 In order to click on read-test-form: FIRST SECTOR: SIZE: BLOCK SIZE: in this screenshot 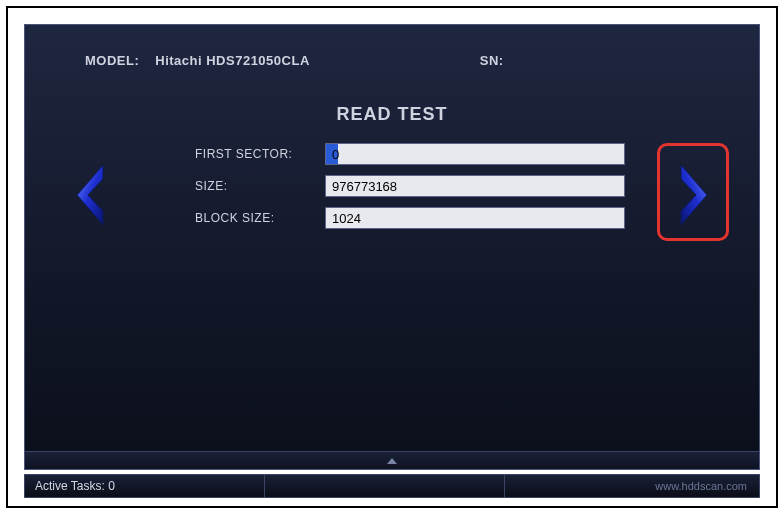, I will do `click(410, 186)`.